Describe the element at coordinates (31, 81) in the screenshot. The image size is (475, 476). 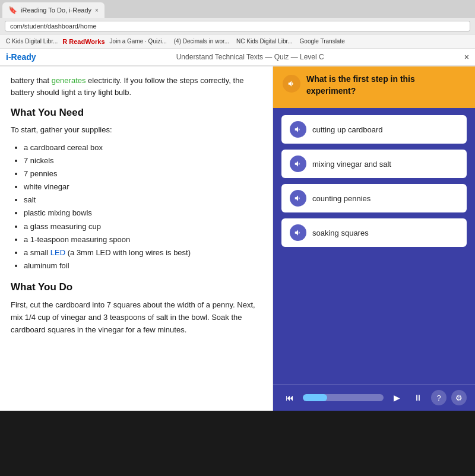
I see `intro-text-before: battery that` at that location.